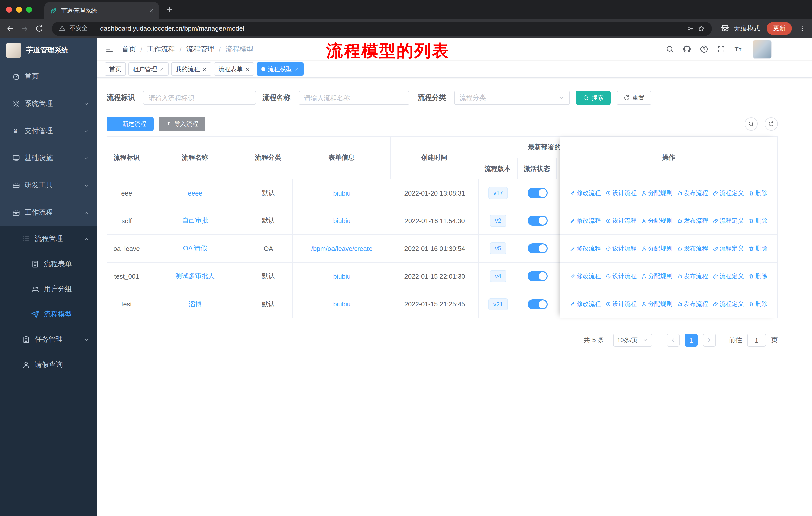 The image size is (812, 516). What do you see at coordinates (195, 248) in the screenshot?
I see `model-name-link: OA 请假` at bounding box center [195, 248].